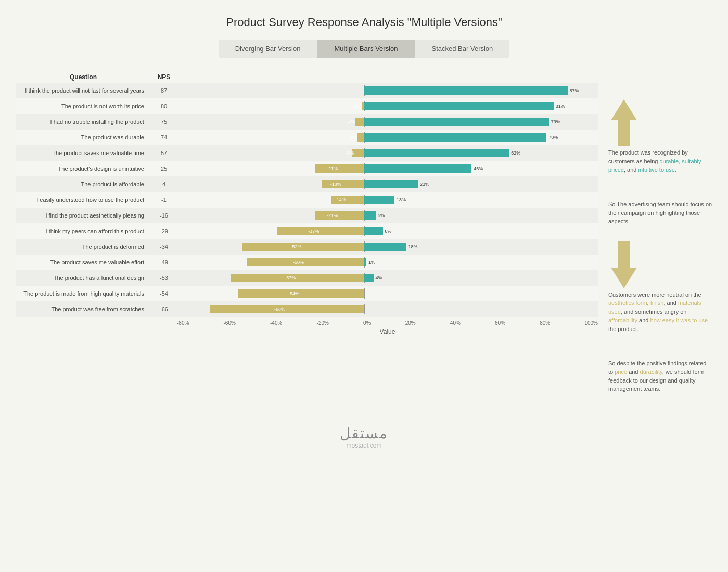 This screenshot has height=572, width=728. I want to click on positive-bar-label: 87%, so click(574, 91).